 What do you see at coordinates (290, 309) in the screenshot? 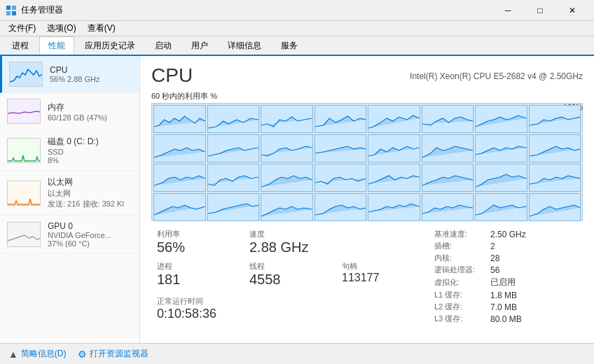
I see `uptime-section: 正常运行时间 0:10:58:36` at bounding box center [290, 309].